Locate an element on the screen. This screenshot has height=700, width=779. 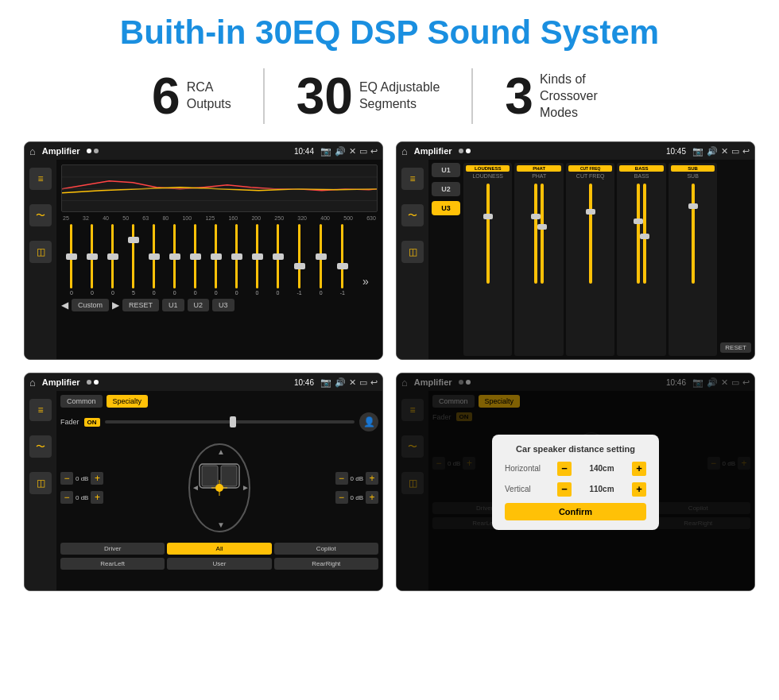
cutfreq-slider is located at coordinates (590, 232).